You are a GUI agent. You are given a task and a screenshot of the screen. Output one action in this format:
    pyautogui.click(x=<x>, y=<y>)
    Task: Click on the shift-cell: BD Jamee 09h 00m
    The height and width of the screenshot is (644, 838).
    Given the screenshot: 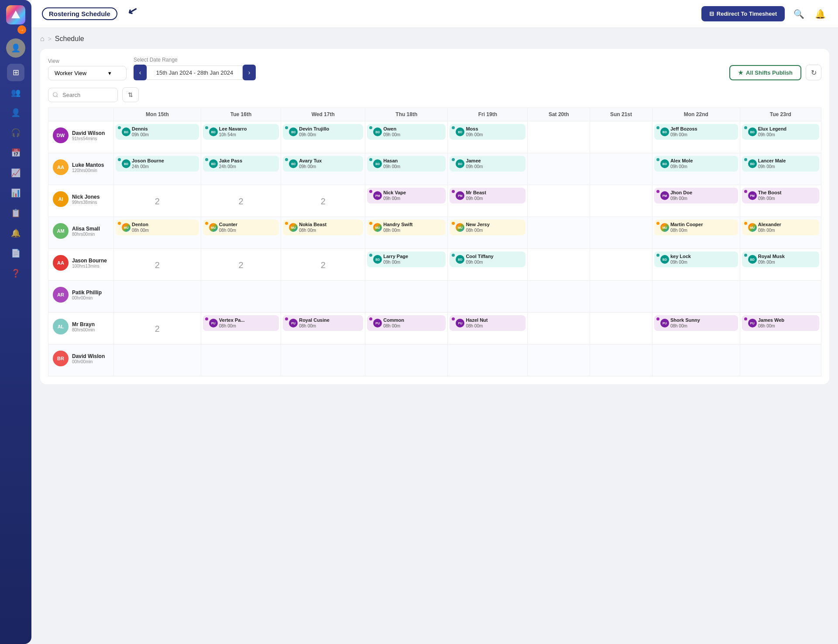 What is the action you would take?
    pyautogui.click(x=488, y=169)
    